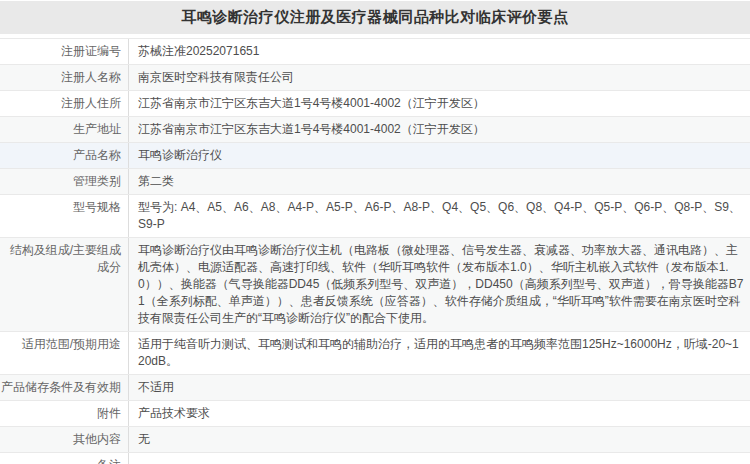 The width and height of the screenshot is (750, 464). Describe the element at coordinates (375, 354) in the screenshot. I see `table-row: 适用范围/预期用途适用于纯音听力测试、耳鸣测试和耳鸣的辅助治疗，适用的耳鸣患者的…` at that location.